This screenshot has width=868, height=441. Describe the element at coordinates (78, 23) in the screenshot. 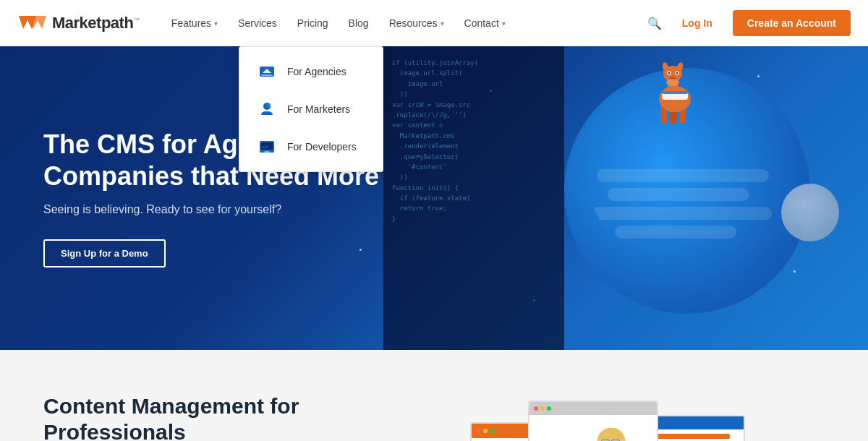

I see `logo: Marketpath™` at that location.